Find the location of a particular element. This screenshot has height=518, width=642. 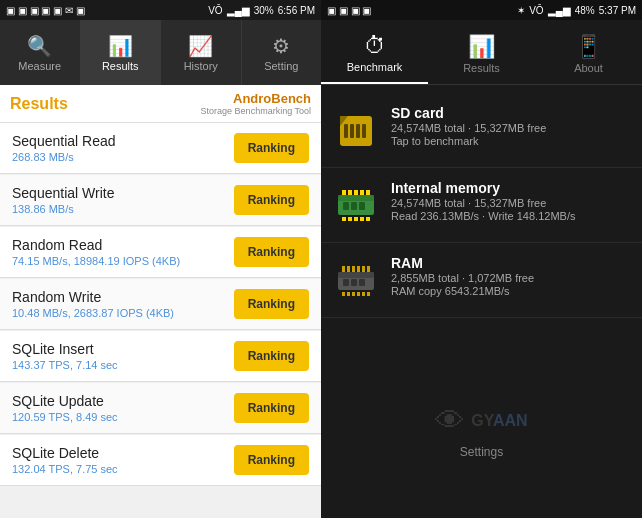

history-icon: 📈 is located at coordinates (200, 46).